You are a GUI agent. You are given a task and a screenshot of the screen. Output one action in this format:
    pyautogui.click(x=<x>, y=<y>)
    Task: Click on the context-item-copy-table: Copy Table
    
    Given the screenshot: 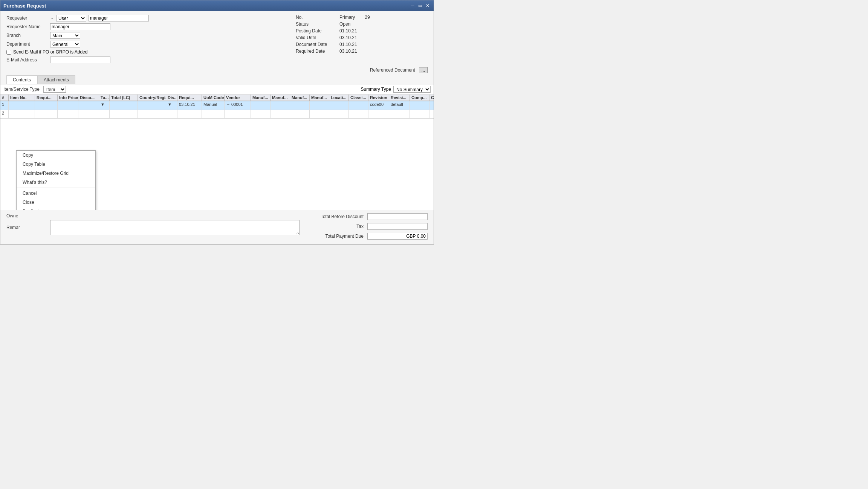 What is the action you would take?
    pyautogui.click(x=56, y=164)
    